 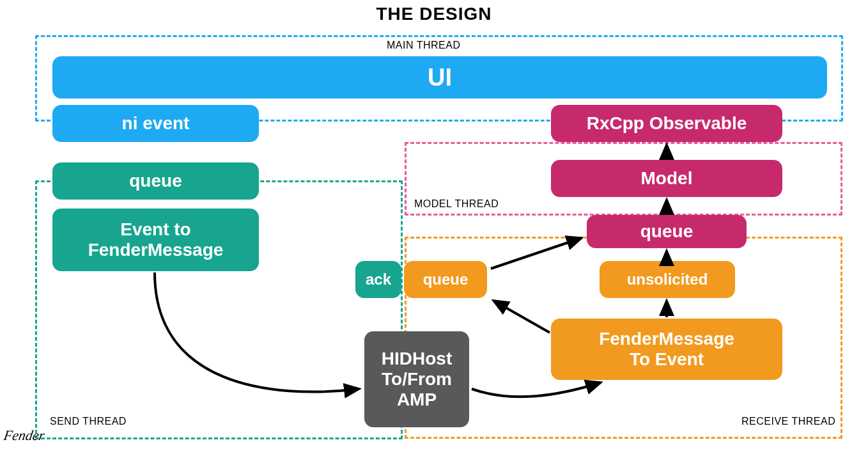 I want to click on node-ui: UI, so click(x=440, y=77).